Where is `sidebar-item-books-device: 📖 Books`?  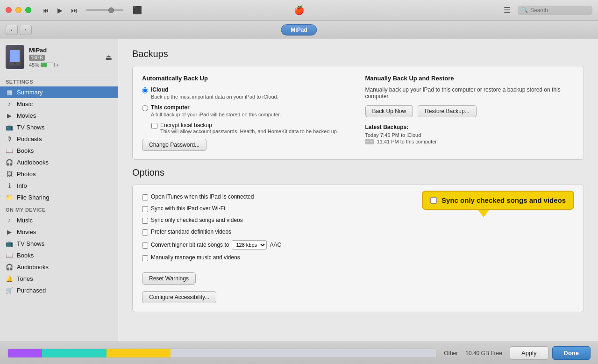
sidebar-item-books-device: 📖 Books is located at coordinates (59, 255).